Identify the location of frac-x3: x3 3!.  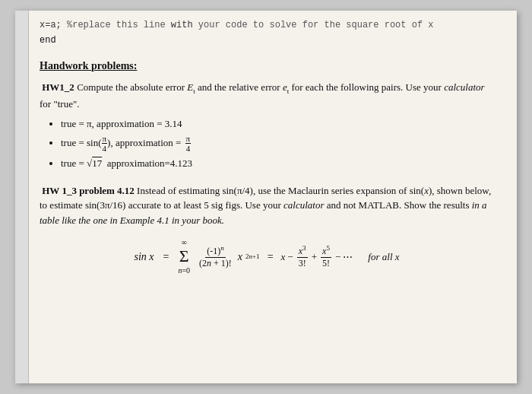
(302, 256).